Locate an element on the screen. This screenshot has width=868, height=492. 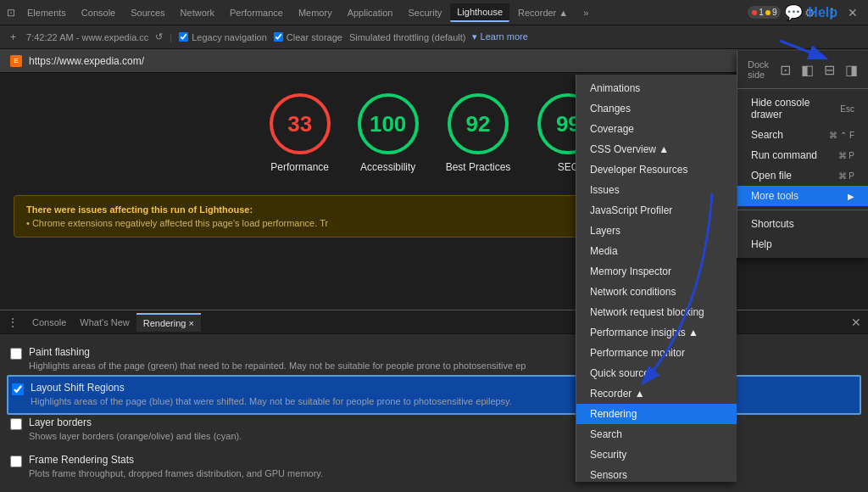
devtools-search: Search ⌘ ⌃ F is located at coordinates (803, 135).